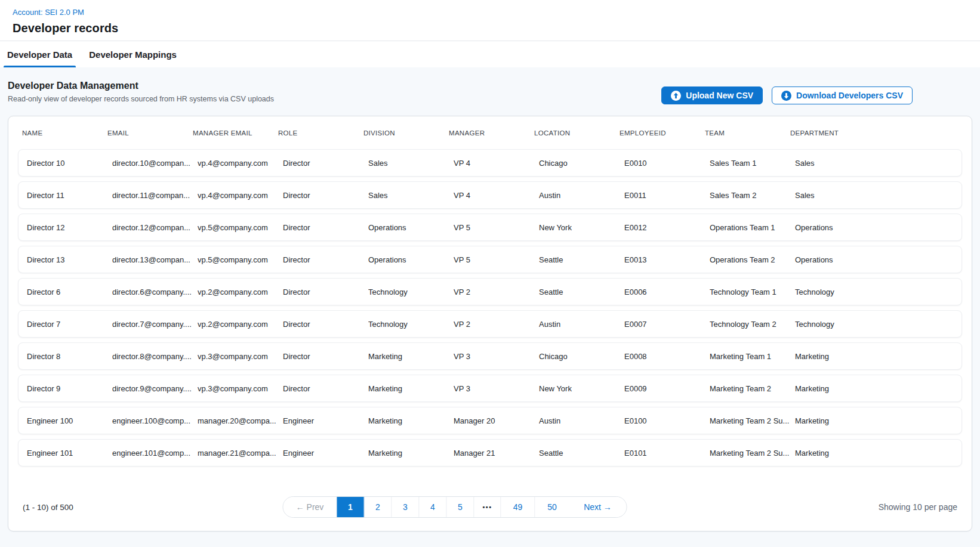 The image size is (980, 547). Describe the element at coordinates (553, 507) in the screenshot. I see `page-button: 50` at that location.